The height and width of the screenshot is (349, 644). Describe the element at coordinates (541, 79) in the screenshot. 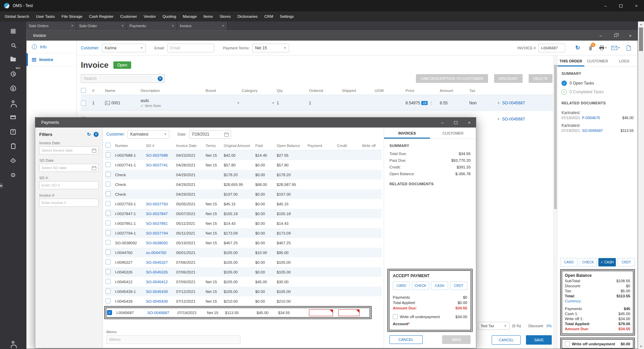

I see `delete-button: DELETE` at that location.